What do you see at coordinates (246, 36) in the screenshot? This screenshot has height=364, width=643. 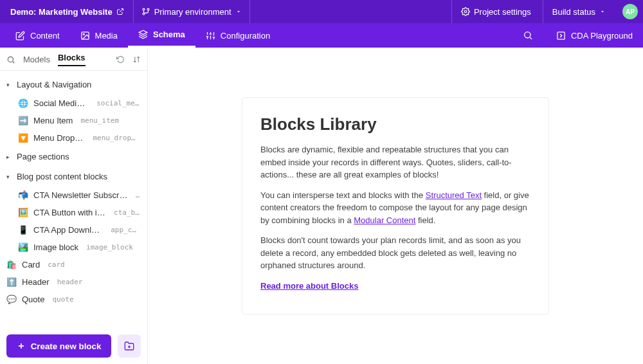 I see `nav-label: Configuration` at bounding box center [246, 36].